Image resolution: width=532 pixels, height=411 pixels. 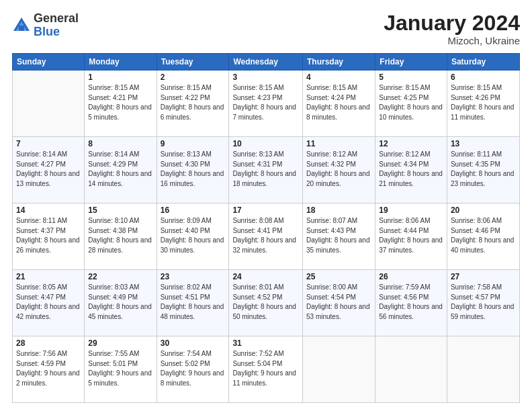 I want to click on day-info: Sunrise: 8:14 AMSunset: 4:29 PMDaylight:…, so click(x=120, y=169).